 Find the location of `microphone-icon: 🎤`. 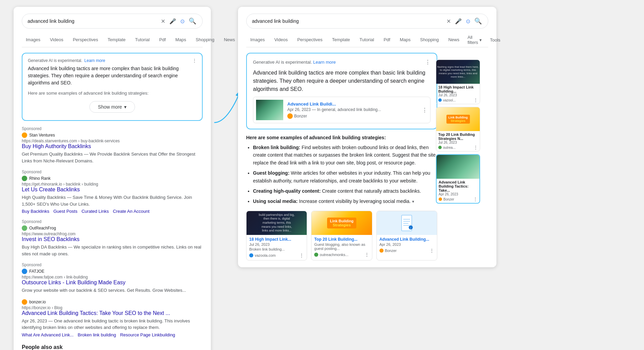

microphone-icon: 🎤 is located at coordinates (173, 21).